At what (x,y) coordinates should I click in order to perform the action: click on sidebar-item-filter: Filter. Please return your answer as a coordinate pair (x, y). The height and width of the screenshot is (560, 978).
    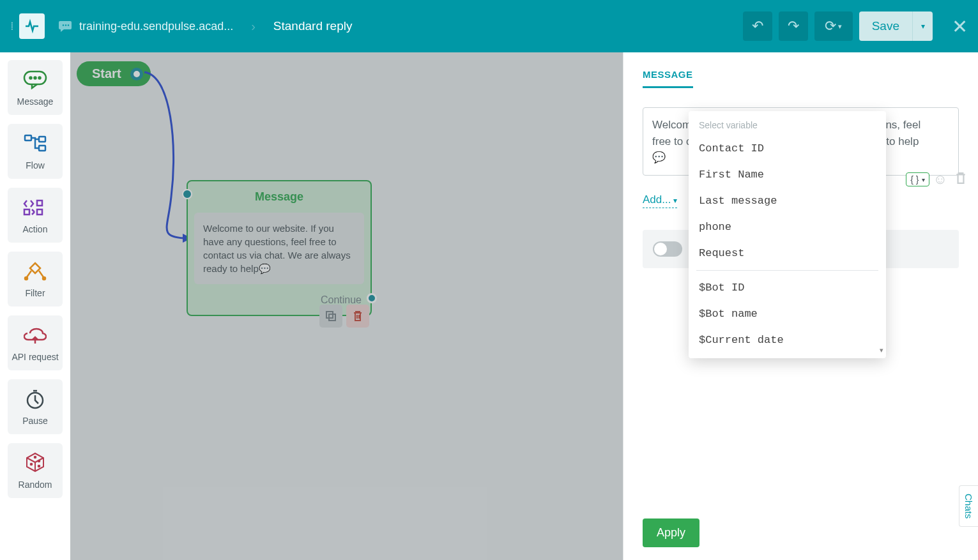
    Looking at the image, I should click on (35, 279).